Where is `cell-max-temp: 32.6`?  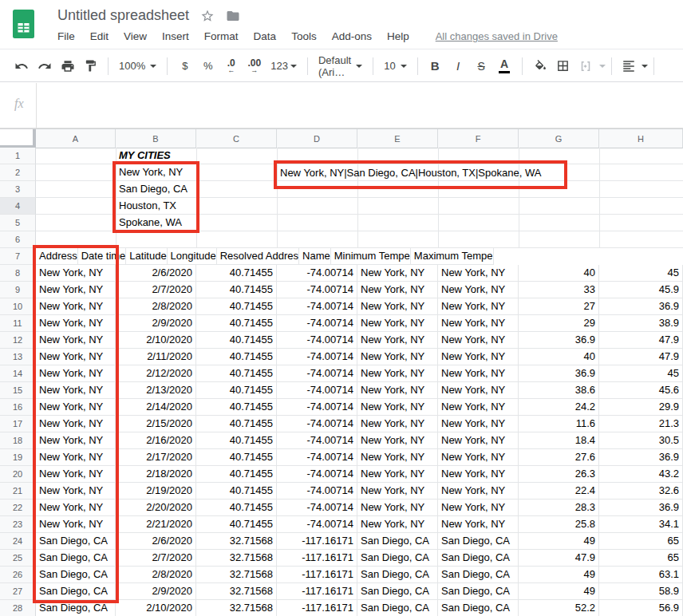
cell-max-temp: 32.6 is located at coordinates (642, 492).